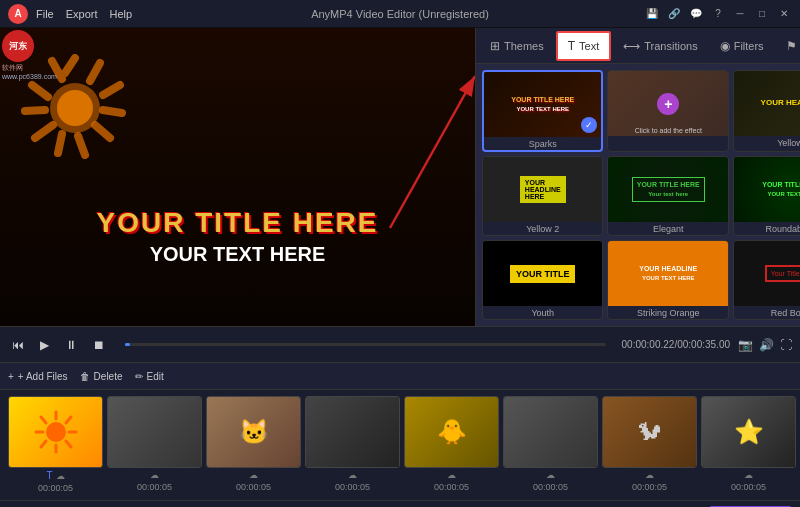  Describe the element at coordinates (668, 280) in the screenshot. I see `effect-striking: YOUR HEADLINEYOUR TEXT HERE Striking Ora…` at that location.